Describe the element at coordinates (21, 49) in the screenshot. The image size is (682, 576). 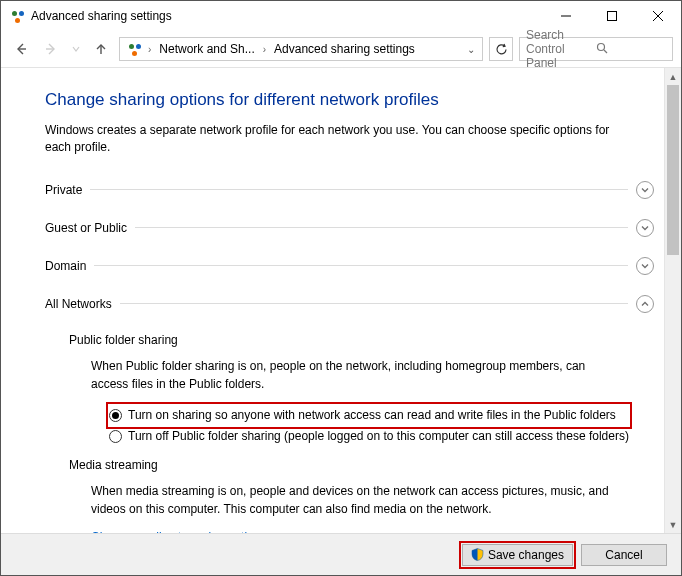
I see `back-button` at that location.